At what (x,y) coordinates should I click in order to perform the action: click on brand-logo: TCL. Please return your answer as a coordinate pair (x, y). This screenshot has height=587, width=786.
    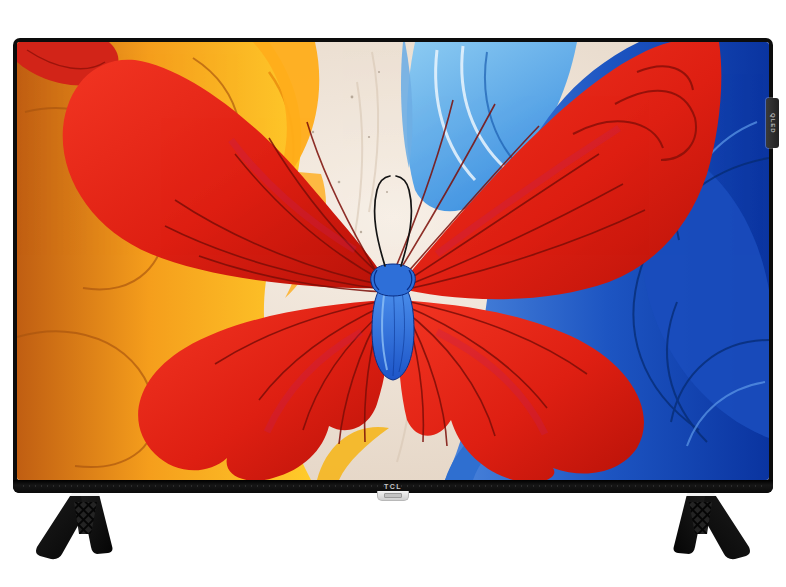
    Looking at the image, I should click on (393, 486).